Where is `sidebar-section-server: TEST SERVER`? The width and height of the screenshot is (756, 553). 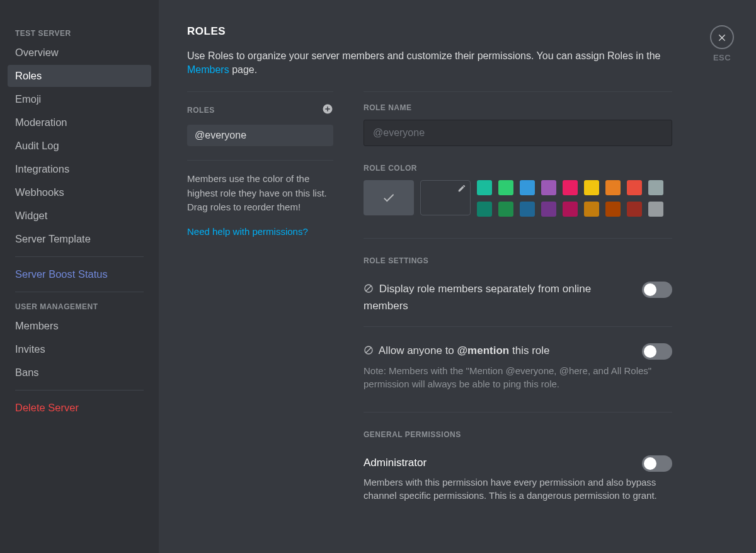 sidebar-section-server: TEST SERVER is located at coordinates (79, 33).